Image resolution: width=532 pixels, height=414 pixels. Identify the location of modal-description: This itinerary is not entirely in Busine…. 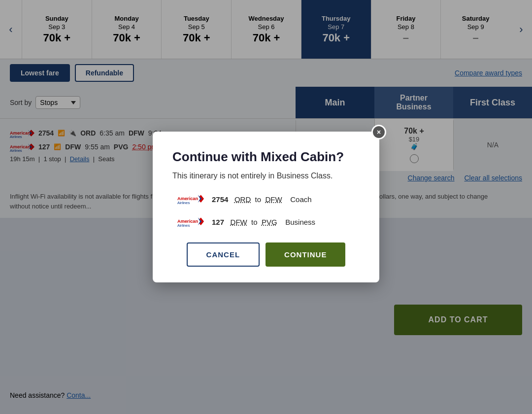
(266, 176).